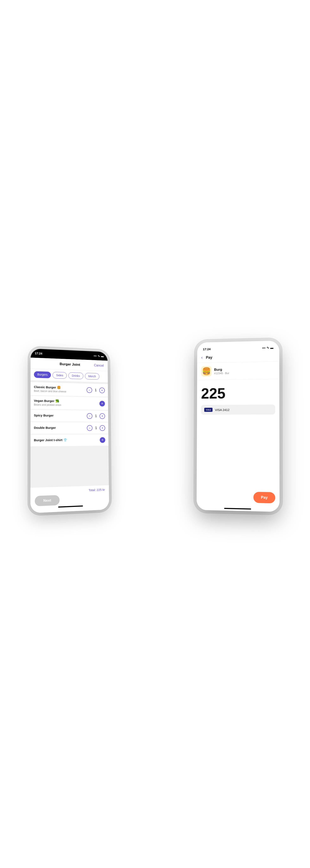 This screenshot has height=868, width=310. Describe the element at coordinates (206, 349) in the screenshot. I see `right-time: 17:24` at that location.